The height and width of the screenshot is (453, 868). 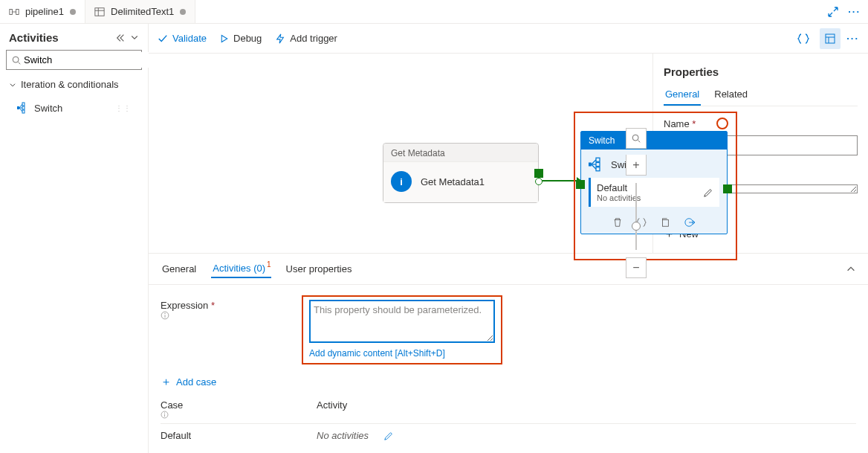 What do you see at coordinates (123, 109) in the screenshot?
I see `drag-handle-icon: ⋮⋮` at bounding box center [123, 109].